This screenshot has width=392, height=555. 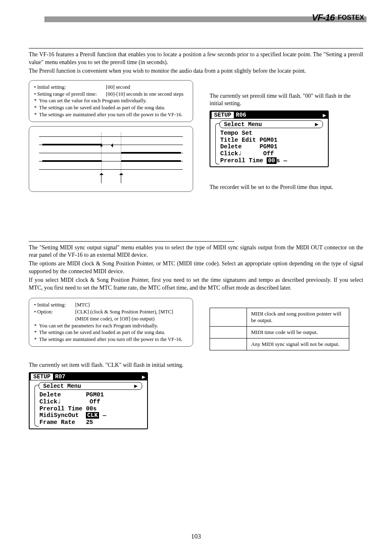 What do you see at coordinates (279, 317) in the screenshot?
I see `table-row: MIDI clock and song position pointer wil…` at bounding box center [279, 317].